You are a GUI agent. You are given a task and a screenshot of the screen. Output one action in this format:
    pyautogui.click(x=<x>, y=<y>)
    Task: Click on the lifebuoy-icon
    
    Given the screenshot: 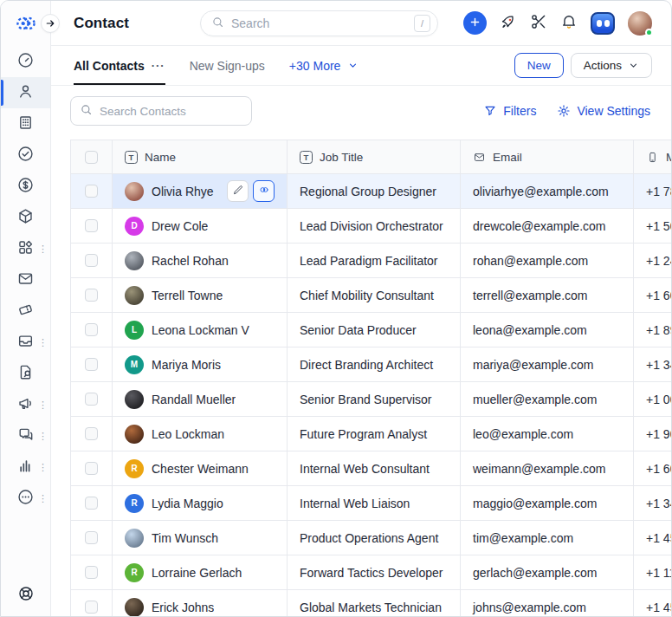 What is the action you would take?
    pyautogui.click(x=26, y=594)
    